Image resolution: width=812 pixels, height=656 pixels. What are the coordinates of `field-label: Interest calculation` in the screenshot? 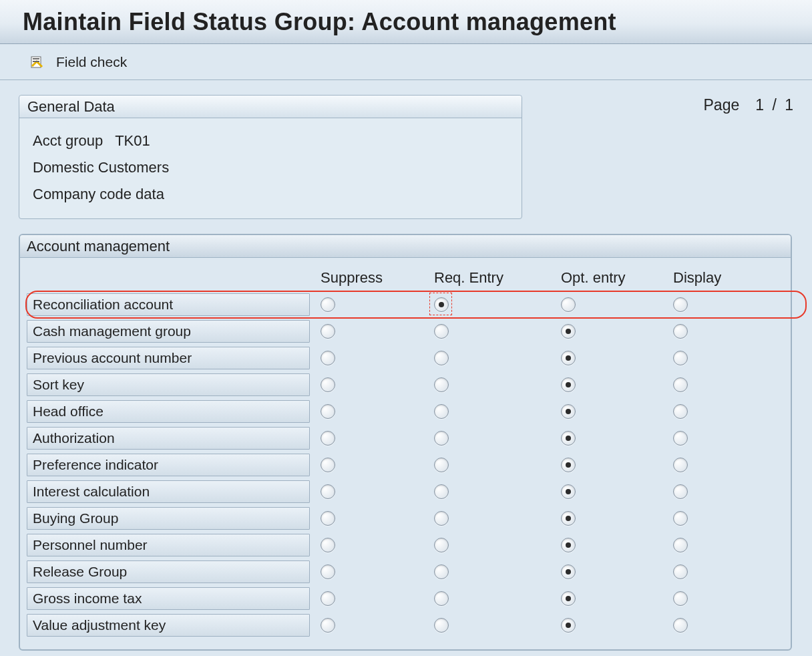 It's located at (168, 492).